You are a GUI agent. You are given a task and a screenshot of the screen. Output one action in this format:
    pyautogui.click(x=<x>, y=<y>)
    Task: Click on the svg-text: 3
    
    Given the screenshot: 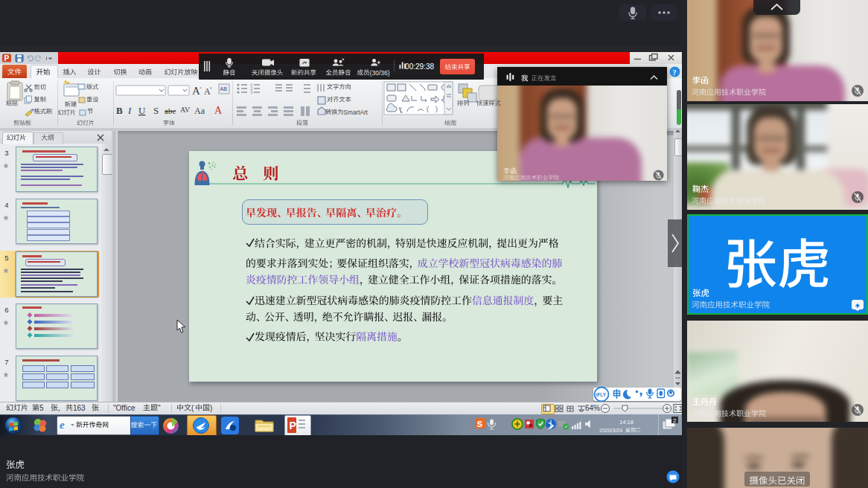 What is the action you would take?
    pyautogui.click(x=6, y=153)
    